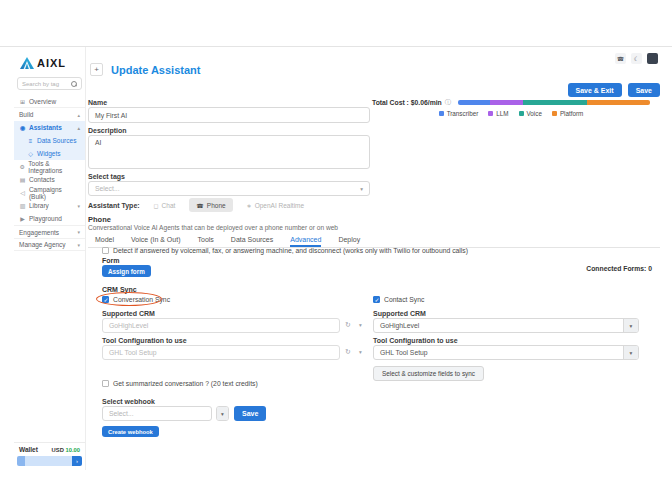 This screenshot has height=492, width=672. I want to click on sidebar-item-contacts: ▤ Contacts, so click(50, 180).